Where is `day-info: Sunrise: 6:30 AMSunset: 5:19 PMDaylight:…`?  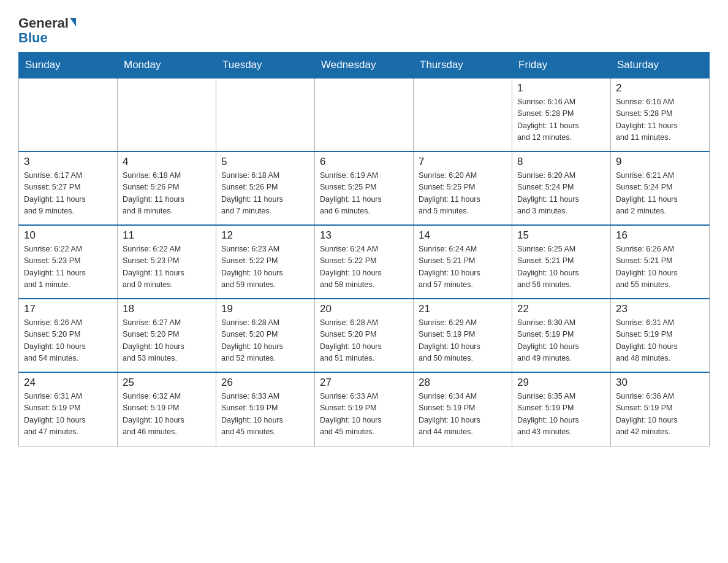
day-info: Sunrise: 6:30 AMSunset: 5:19 PMDaylight:… is located at coordinates (561, 341).